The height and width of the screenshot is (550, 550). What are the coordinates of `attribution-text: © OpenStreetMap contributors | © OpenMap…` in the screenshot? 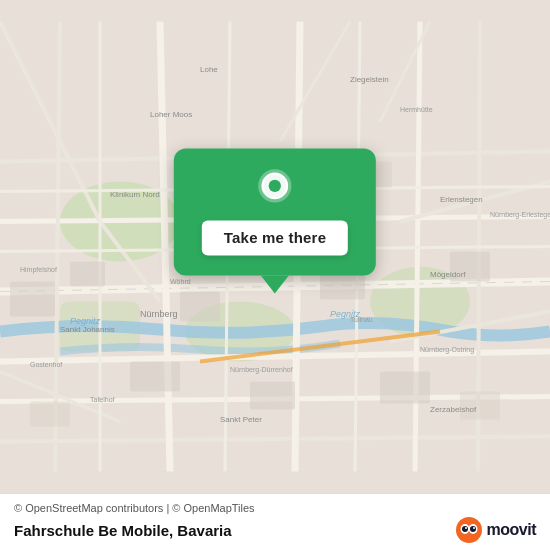 It's located at (275, 508).